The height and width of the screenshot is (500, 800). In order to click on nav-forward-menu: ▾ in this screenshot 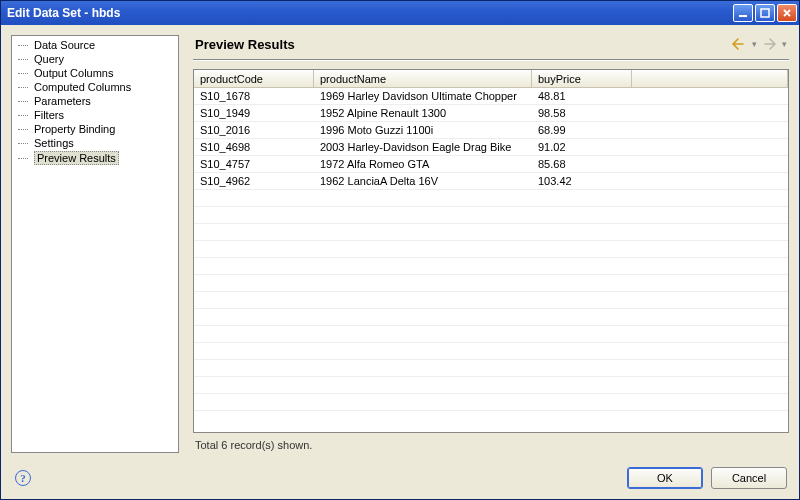, I will do `click(784, 44)`.